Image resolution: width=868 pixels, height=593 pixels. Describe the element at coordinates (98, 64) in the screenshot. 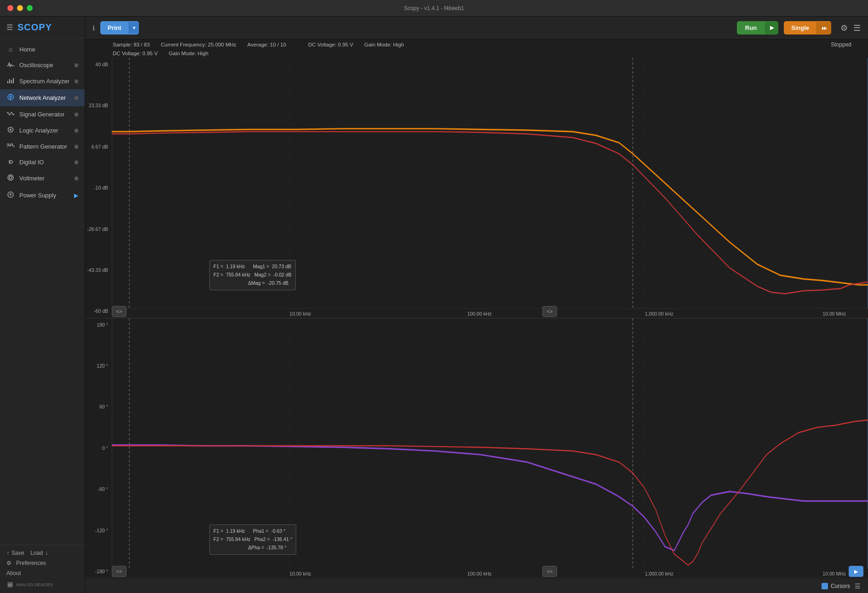

I see `y-label-0: 40 dB` at that location.